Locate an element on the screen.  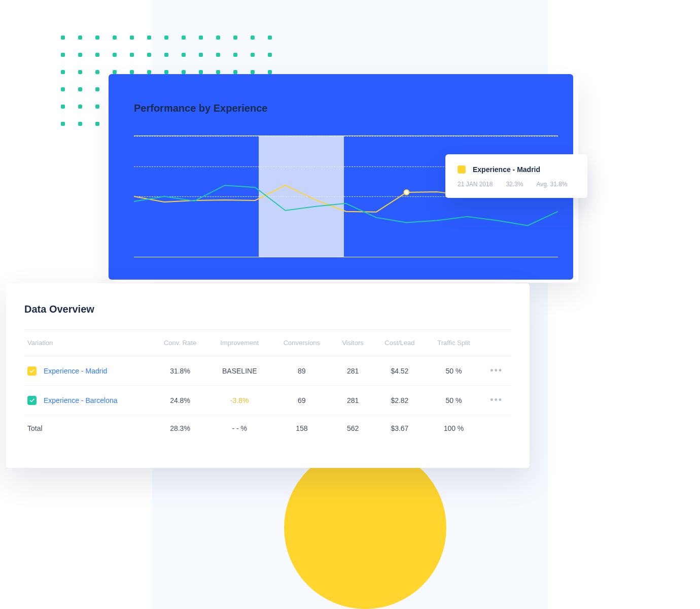
table-header-row: Variation Conv. Rate Improvement Convers… is located at coordinates (268, 343).